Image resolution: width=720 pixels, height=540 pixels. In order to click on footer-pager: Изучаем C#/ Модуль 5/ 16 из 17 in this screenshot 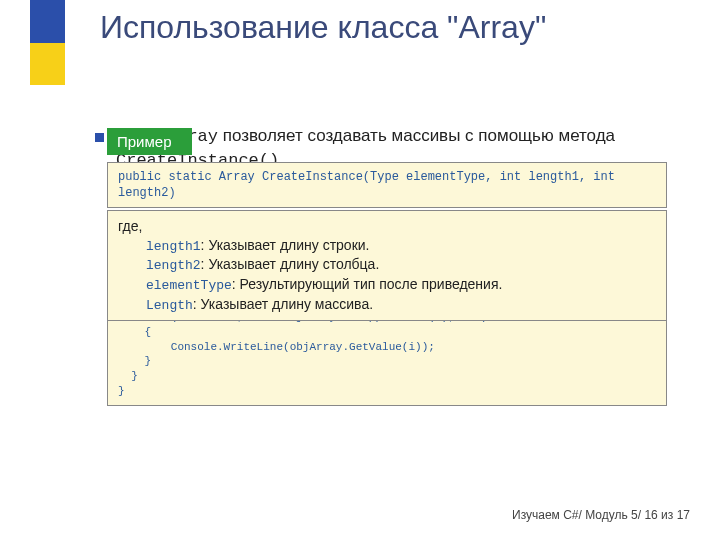, I will do `click(601, 515)`.